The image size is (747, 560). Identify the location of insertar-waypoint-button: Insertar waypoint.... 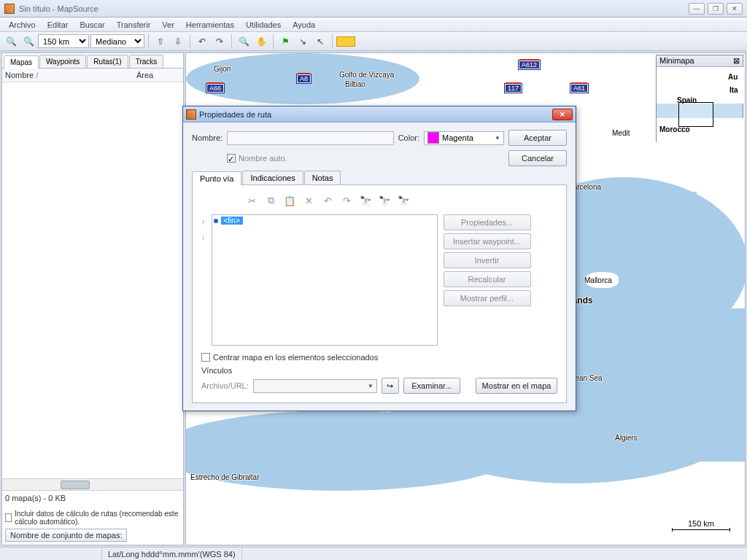
(487, 241).